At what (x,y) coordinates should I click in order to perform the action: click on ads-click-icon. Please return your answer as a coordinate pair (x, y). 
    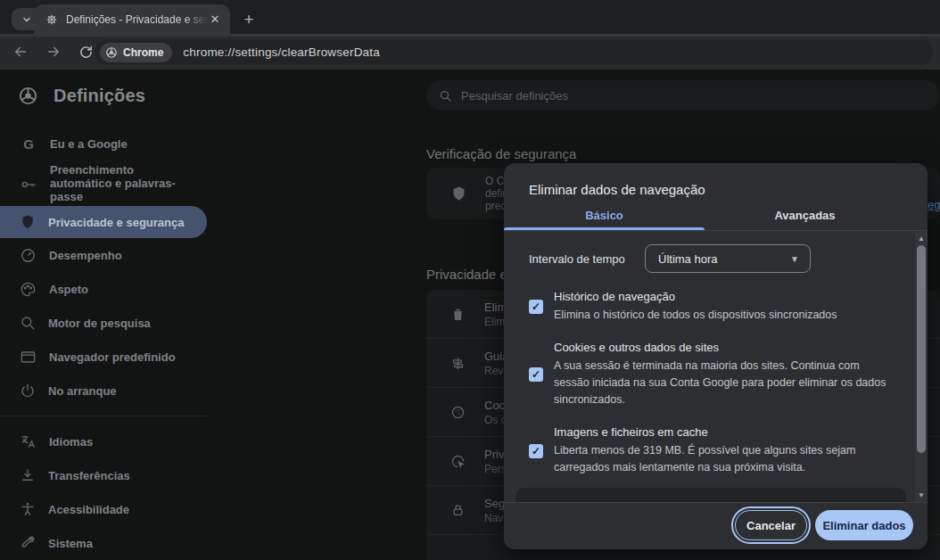
    Looking at the image, I should click on (458, 462).